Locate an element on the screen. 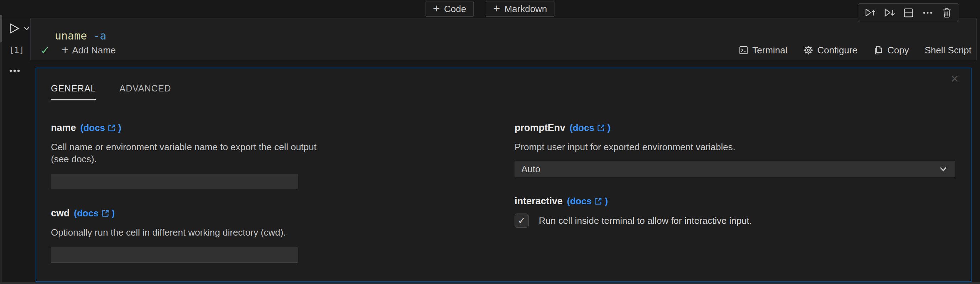 This screenshot has width=980, height=284. add-name-label: Add Name is located at coordinates (94, 50).